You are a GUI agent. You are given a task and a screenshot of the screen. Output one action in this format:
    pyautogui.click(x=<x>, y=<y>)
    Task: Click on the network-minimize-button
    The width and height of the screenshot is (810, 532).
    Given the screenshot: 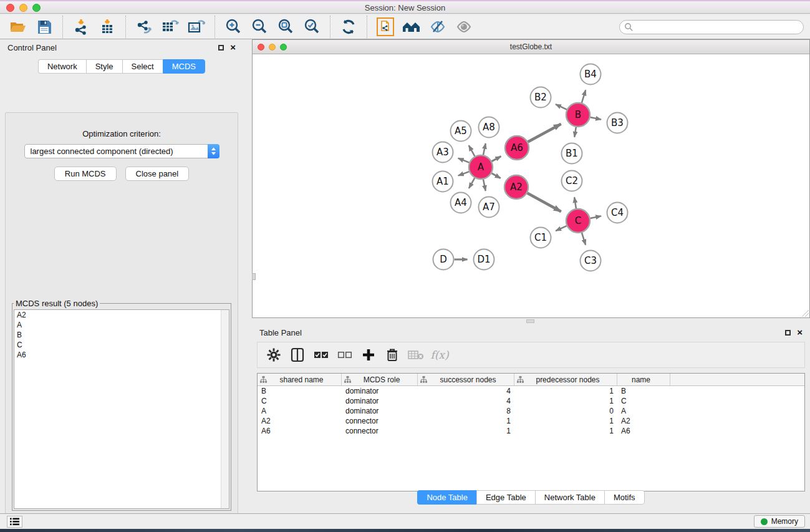 What is the action you would take?
    pyautogui.click(x=272, y=47)
    